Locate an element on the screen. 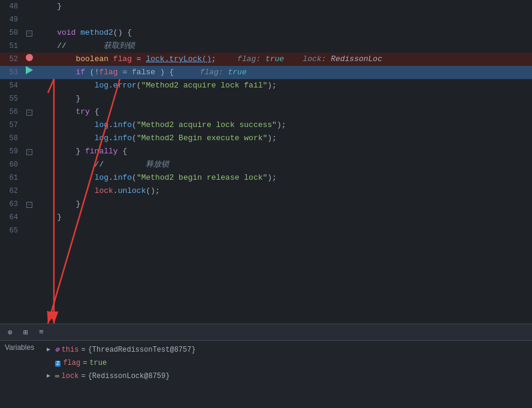 Image resolution: width=532 pixels, height=408 pixels. code-line-52: 52 boolean flag = lock.tryLock(); flag: … is located at coordinates (266, 59).